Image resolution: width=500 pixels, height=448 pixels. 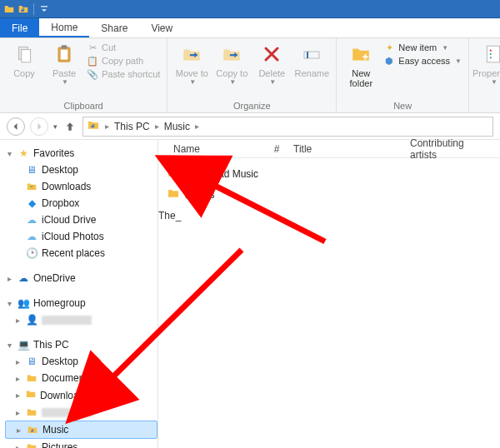 What do you see at coordinates (82, 361) in the screenshot?
I see `tree-item-desktop: ▸ 🖥 Desktop` at bounding box center [82, 361].